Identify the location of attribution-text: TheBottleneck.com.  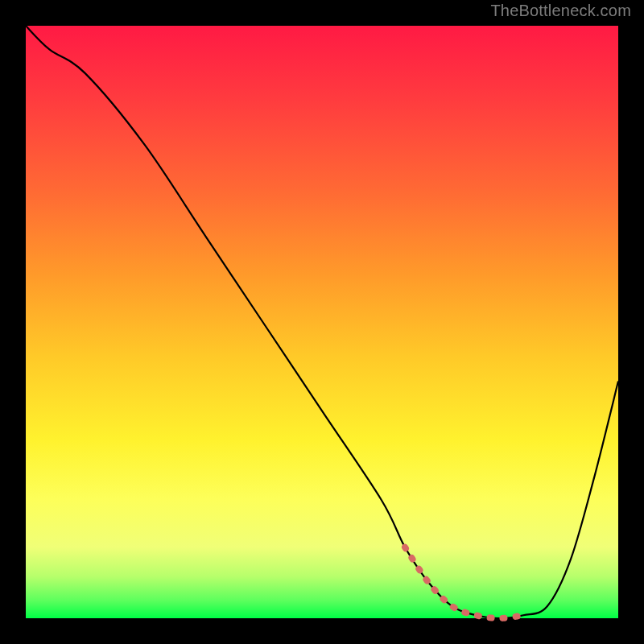
(560, 11).